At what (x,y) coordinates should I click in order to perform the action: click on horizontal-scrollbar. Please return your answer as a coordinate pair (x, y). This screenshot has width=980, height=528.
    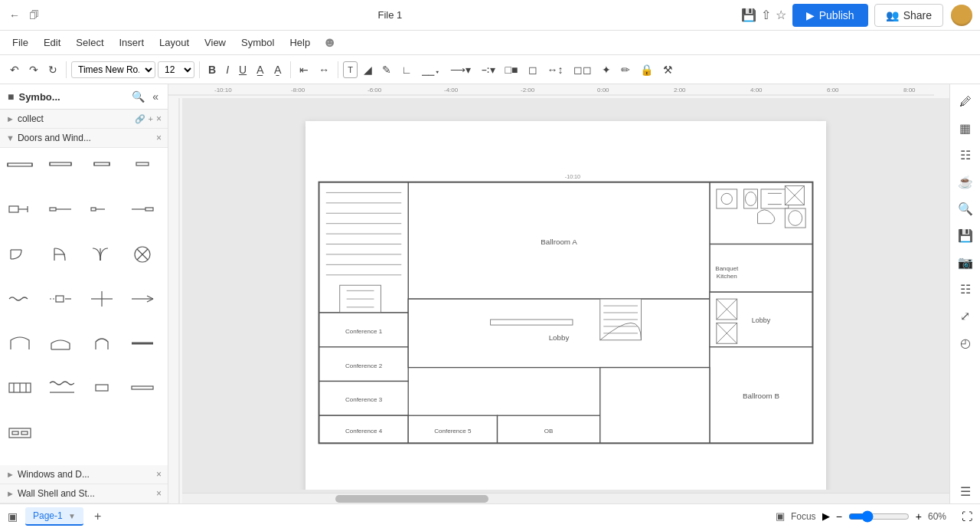
    Looking at the image, I should click on (566, 498).